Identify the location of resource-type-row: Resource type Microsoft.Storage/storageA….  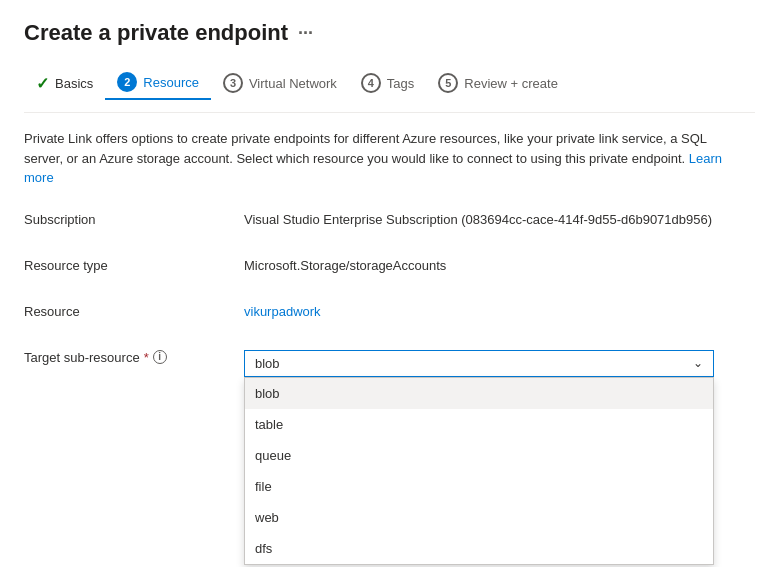
(390, 268).